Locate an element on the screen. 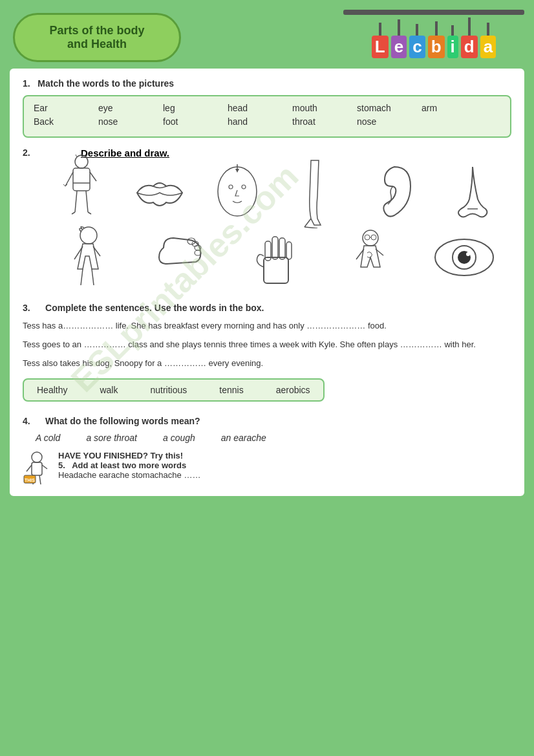 The height and width of the screenshot is (756, 534). word-row-2: Back nose foot hand throat nose is located at coordinates (267, 122).